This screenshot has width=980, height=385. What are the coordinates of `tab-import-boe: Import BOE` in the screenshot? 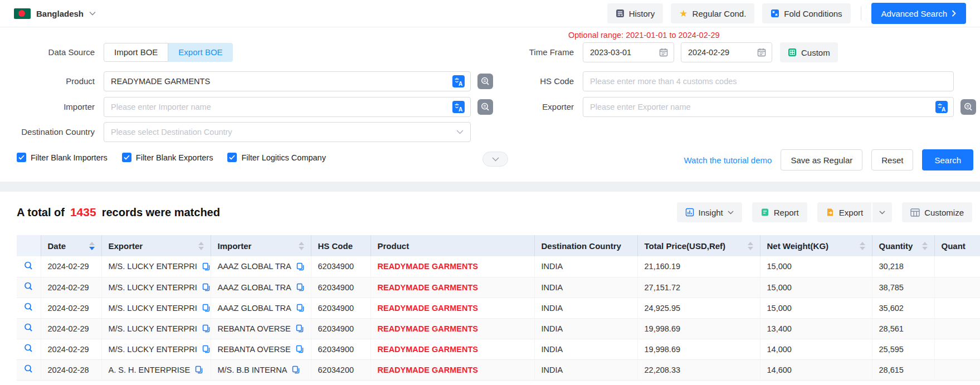 It's located at (136, 52).